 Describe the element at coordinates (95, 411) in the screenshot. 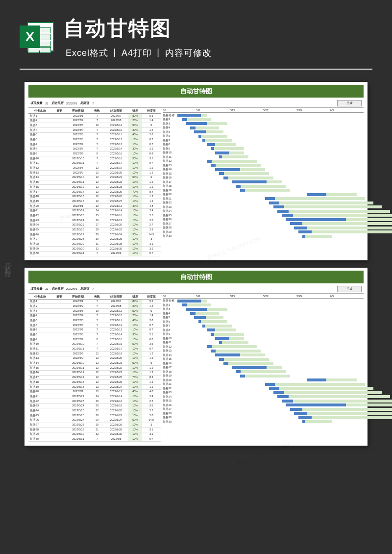

I see `table-row: 任务242022/5/25272022/6/20 10%2.7` at that location.